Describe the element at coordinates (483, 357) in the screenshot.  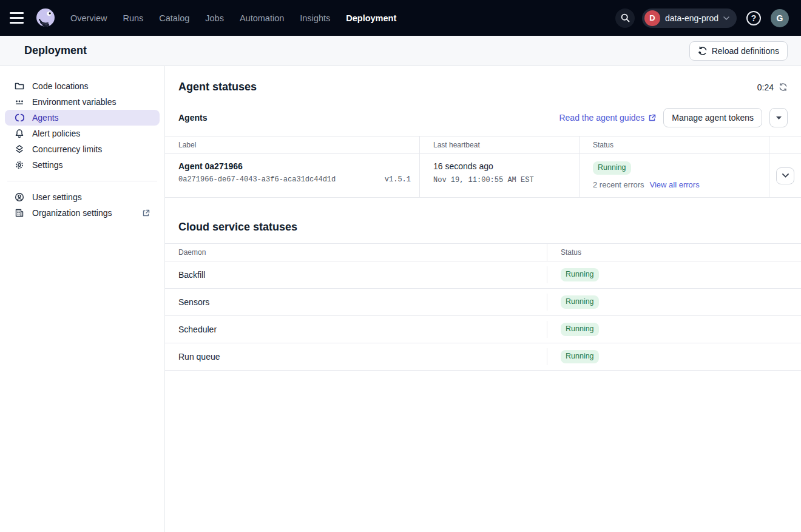
I see `table-row-run-queue: Run queue Running` at that location.